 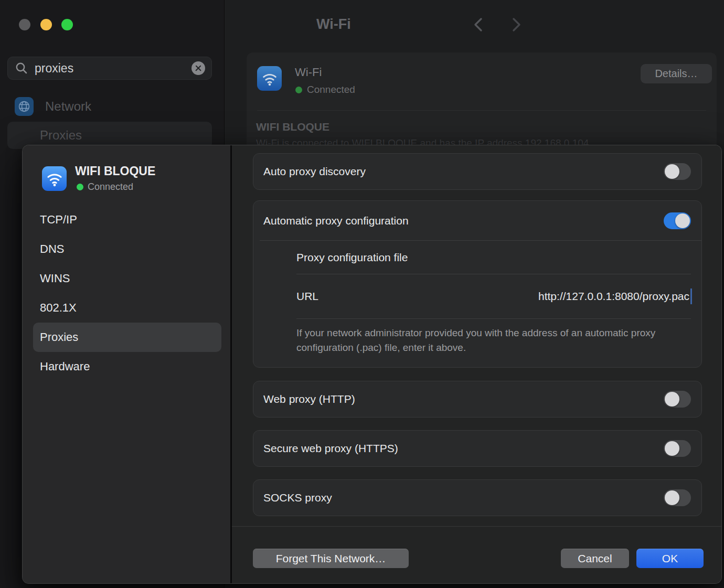 What do you see at coordinates (105, 187) in the screenshot?
I see `network-status: Connected` at bounding box center [105, 187].